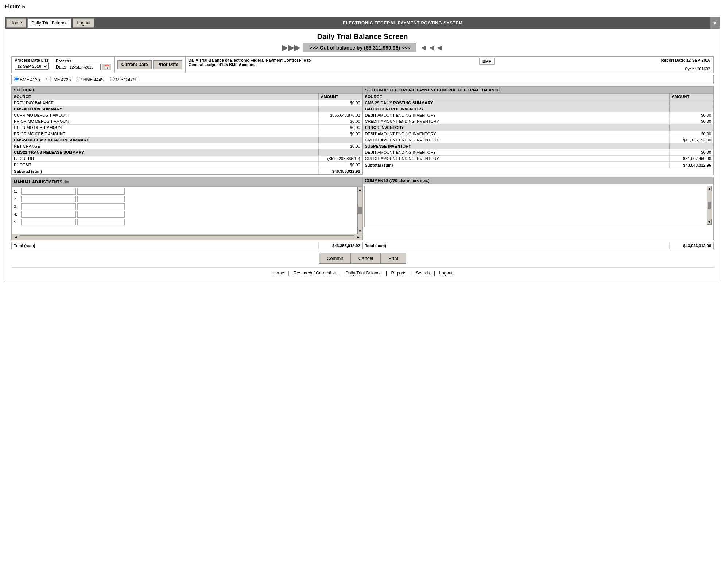 The height and width of the screenshot is (588, 725). I want to click on nav-logout-button: Logout, so click(84, 23).